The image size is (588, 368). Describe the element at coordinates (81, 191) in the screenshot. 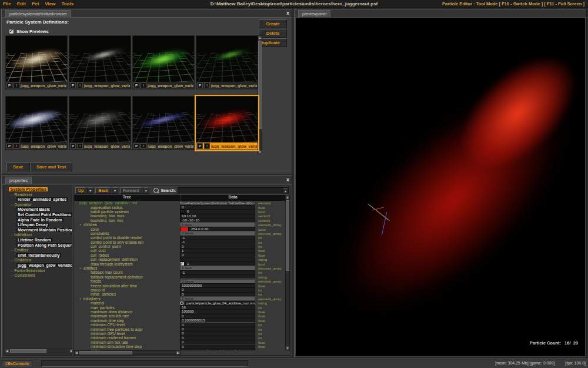

I see `up-label: Up` at that location.